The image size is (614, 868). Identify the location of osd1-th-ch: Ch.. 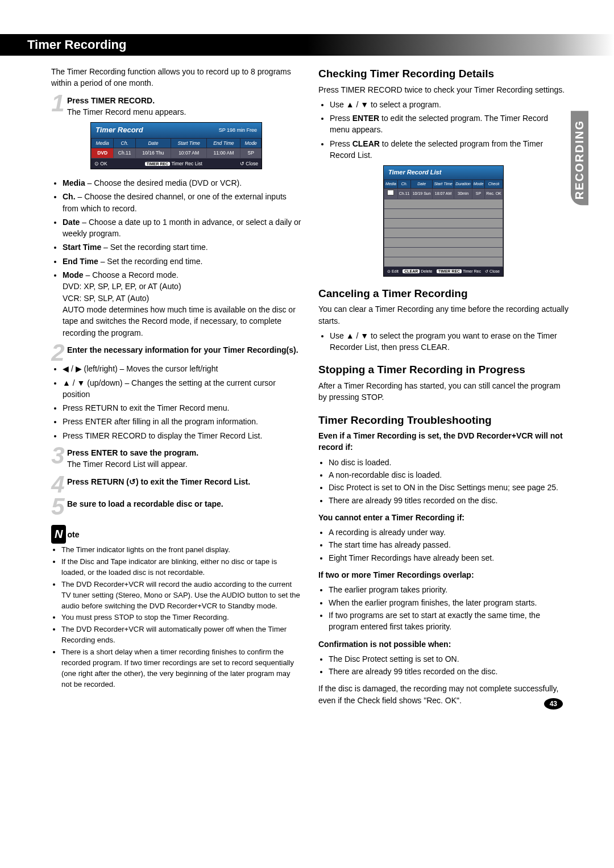
(125, 143).